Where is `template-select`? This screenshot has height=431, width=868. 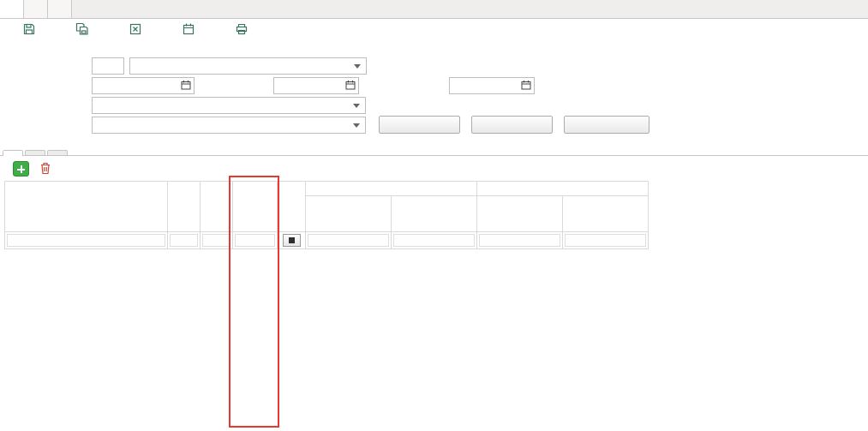 template-select is located at coordinates (229, 125).